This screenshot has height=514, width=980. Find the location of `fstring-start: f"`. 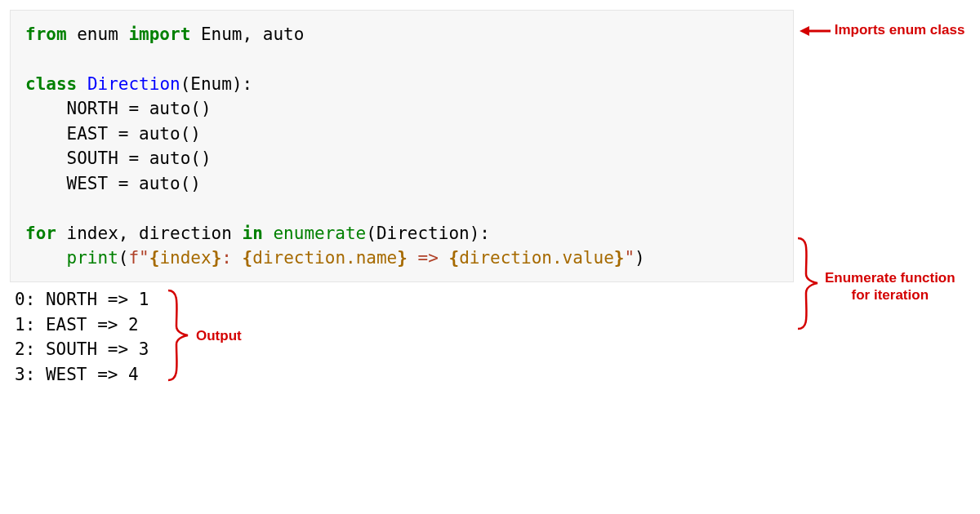

fstring-start: f" is located at coordinates (139, 258).